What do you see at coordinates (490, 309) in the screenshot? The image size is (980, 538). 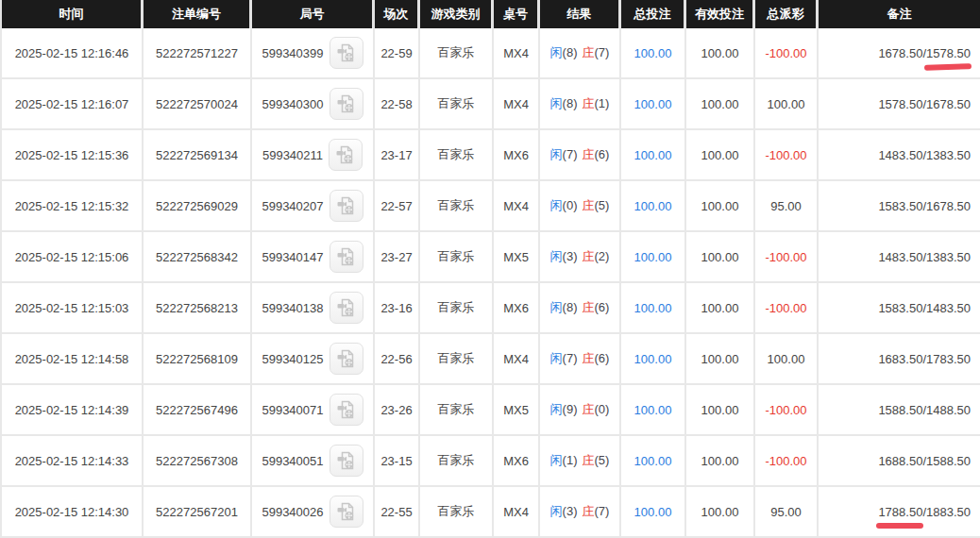 I see `table-row: 2025-02-15 12:15:03 522272568213 5993401…` at bounding box center [490, 309].